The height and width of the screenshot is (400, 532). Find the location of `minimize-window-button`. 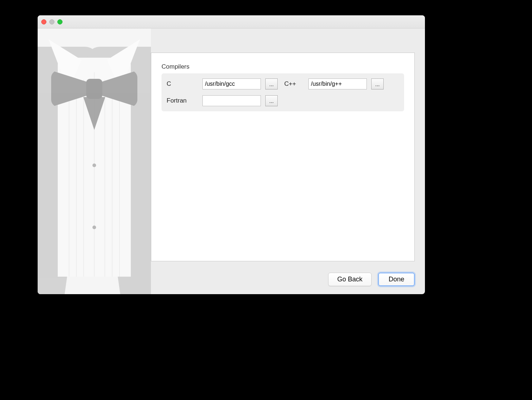

minimize-window-button is located at coordinates (52, 22).